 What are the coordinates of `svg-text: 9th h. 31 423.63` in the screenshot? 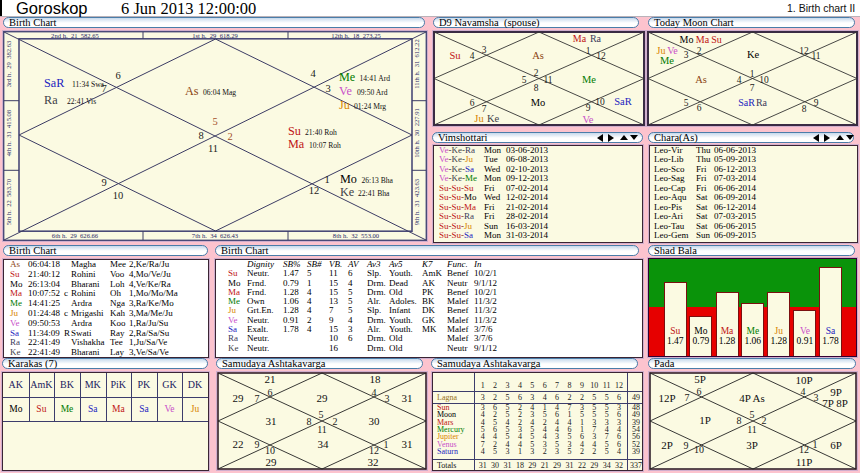 It's located at (416, 202).